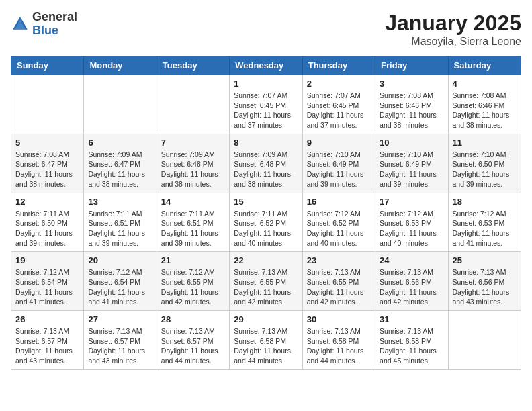  I want to click on calendar-day-cell: 4Sunrise: 7:08 AM Sunset: 6:46 PM Daylig…, so click(484, 105).